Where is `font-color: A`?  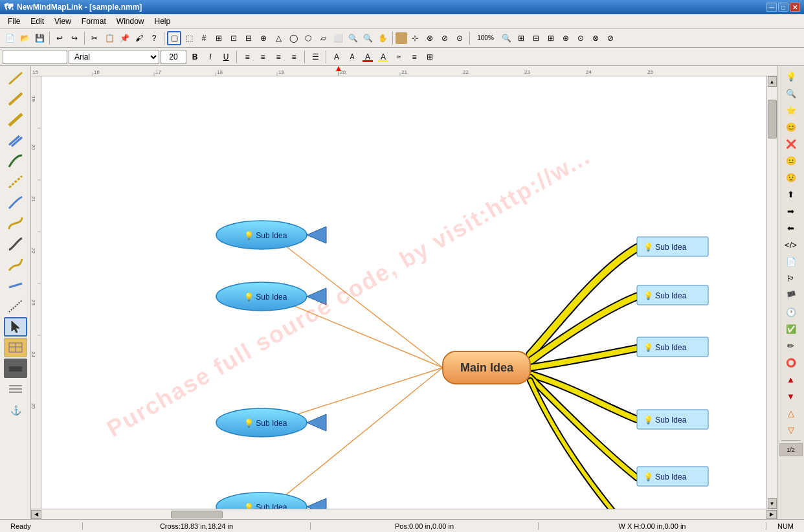
font-color: A is located at coordinates (368, 57).